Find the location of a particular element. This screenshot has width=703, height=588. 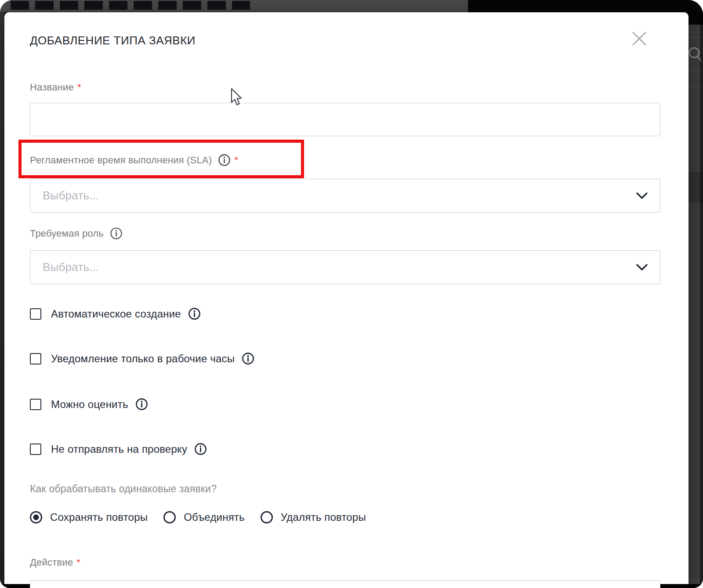

close-icon is located at coordinates (639, 39).